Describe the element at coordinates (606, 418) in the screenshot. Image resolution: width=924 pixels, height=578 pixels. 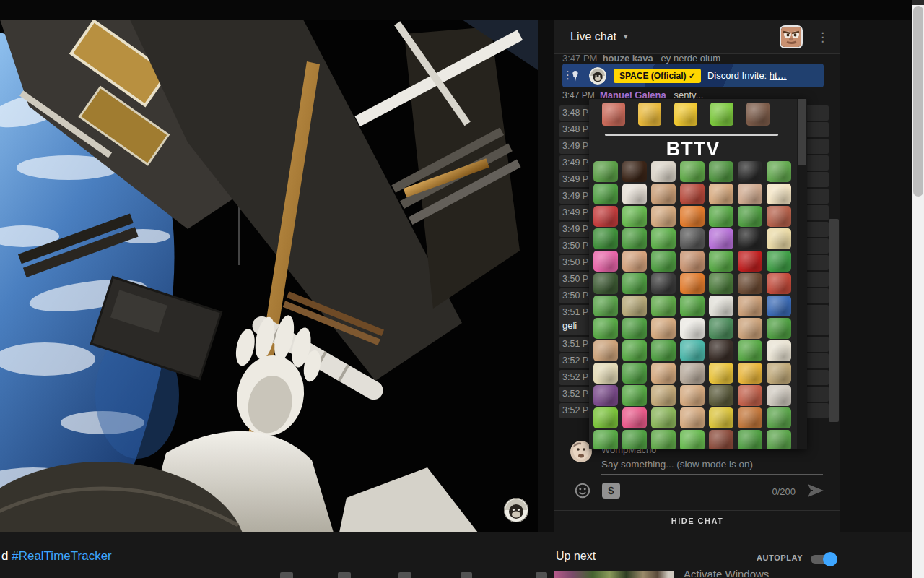
I see `alien-dance-emote` at that location.